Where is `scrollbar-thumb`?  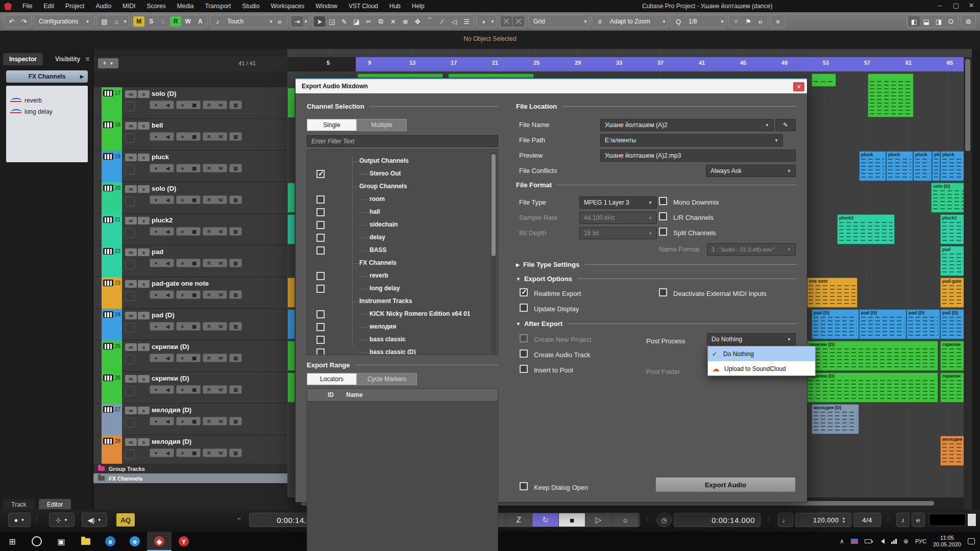
scrollbar-thumb is located at coordinates (968, 105).